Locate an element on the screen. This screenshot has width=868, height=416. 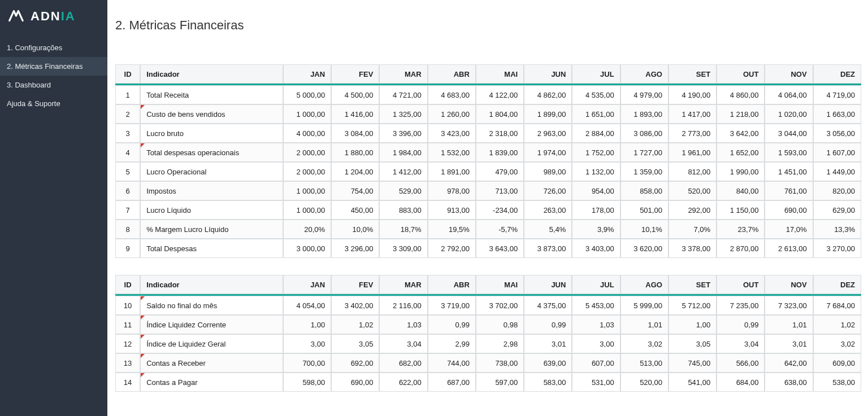
cell-indicator: Índice de Liquidez Geral is located at coordinates (211, 344).